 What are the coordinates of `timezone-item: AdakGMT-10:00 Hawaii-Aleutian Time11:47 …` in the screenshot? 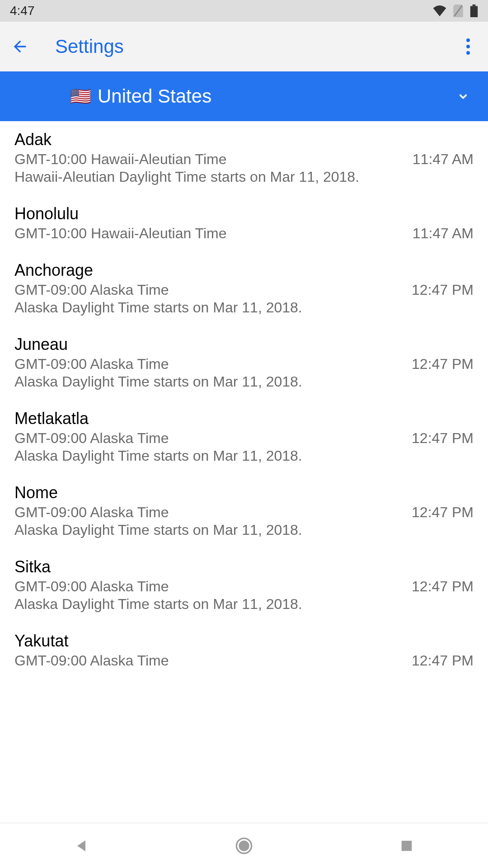 It's located at (244, 158).